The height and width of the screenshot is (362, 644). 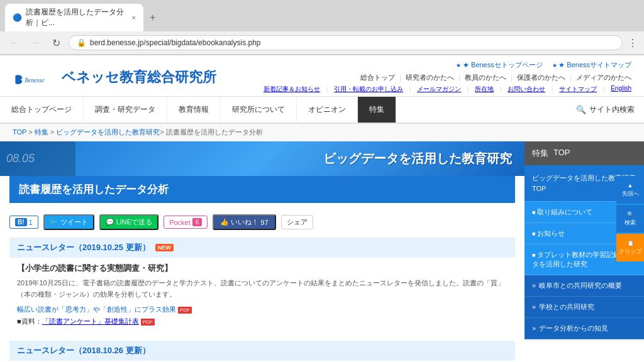 What do you see at coordinates (584, 153) in the screenshot?
I see `sidebar-header: 特集 TOP` at bounding box center [584, 153].